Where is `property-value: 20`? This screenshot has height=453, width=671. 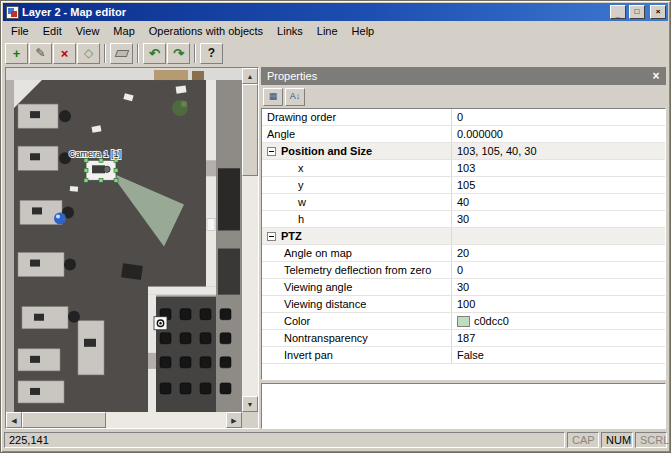 property-value: 20 is located at coordinates (558, 253).